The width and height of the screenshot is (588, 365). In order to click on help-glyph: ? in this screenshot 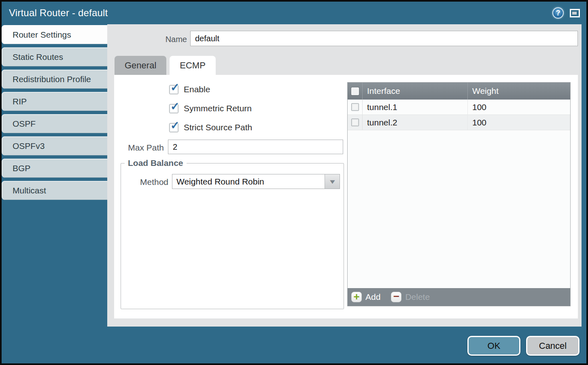, I will do `click(558, 13)`.